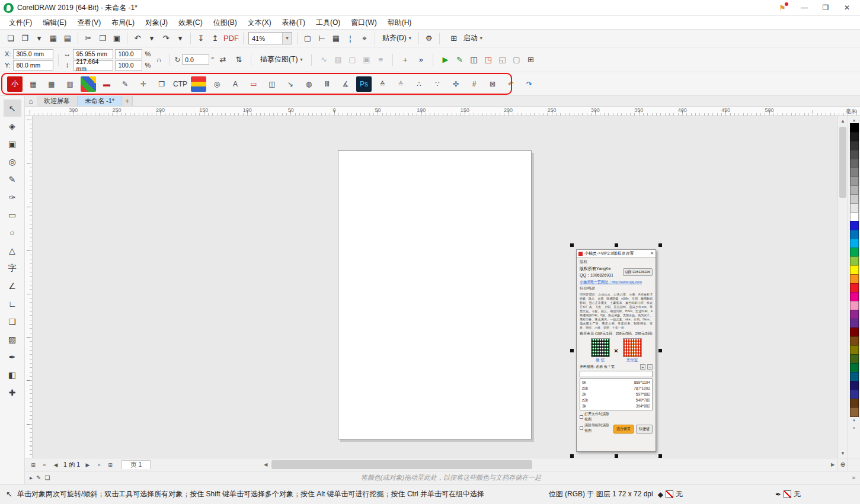 This screenshot has width=860, height=504. What do you see at coordinates (266, 464) in the screenshot?
I see `scroll-left-icon: ◀` at bounding box center [266, 464].